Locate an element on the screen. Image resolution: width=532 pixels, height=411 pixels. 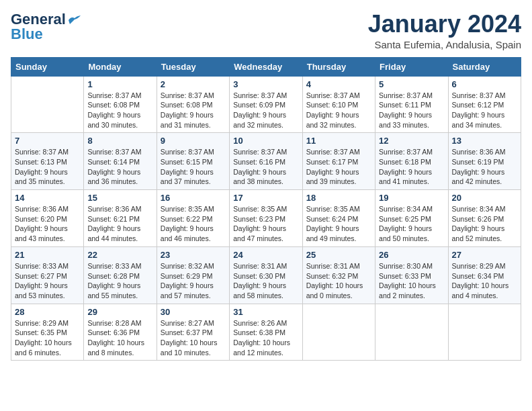
day-number: 5 is located at coordinates (411, 85).